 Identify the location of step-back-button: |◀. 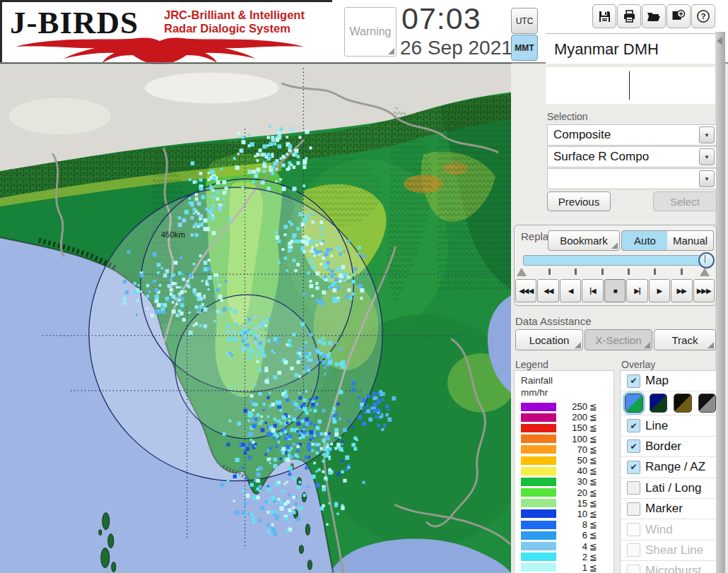
(592, 291).